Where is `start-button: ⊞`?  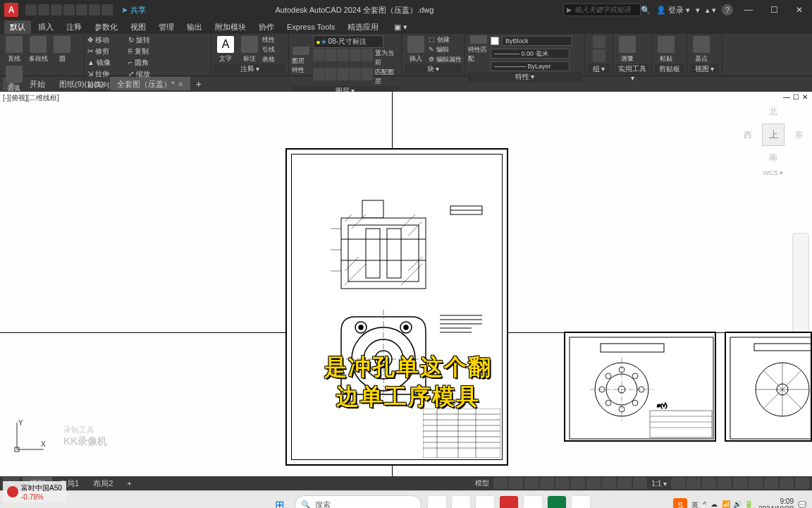 start-button: ⊞ is located at coordinates (279, 501).